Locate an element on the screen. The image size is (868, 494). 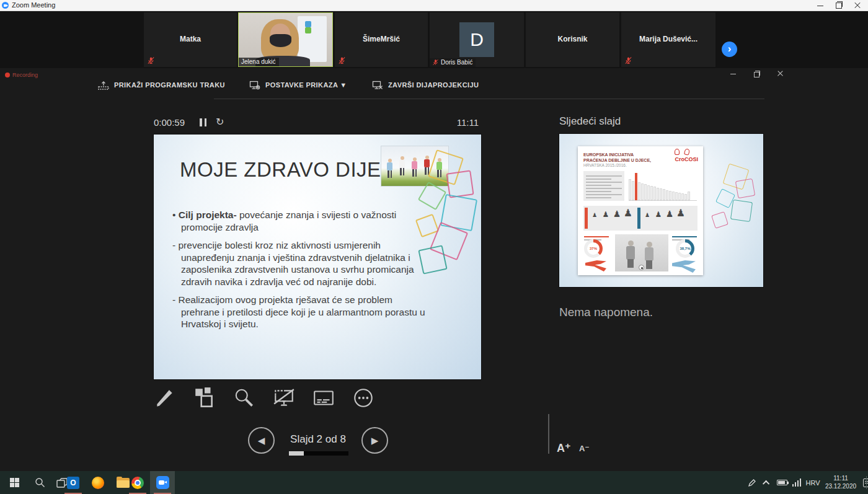
chrome-icon is located at coordinates (138, 483).